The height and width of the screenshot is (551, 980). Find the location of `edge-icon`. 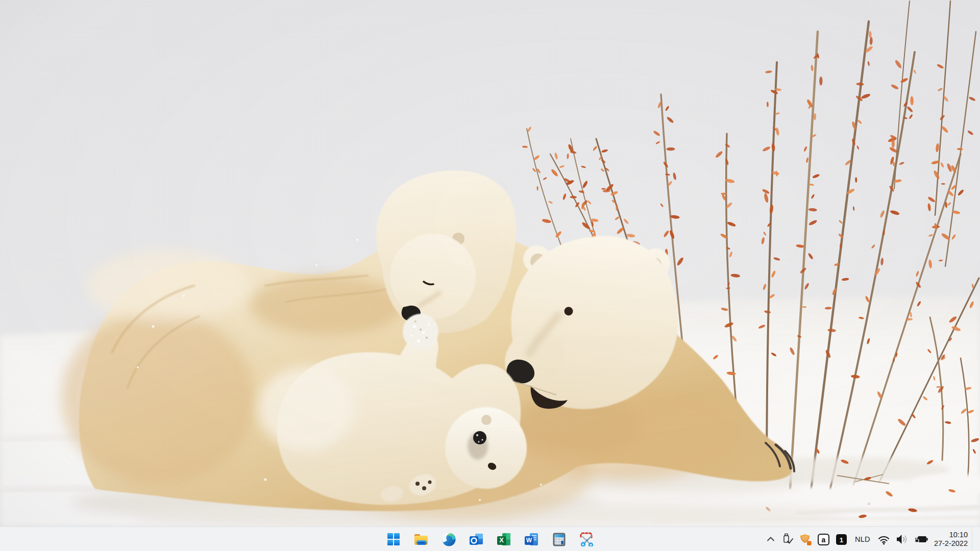

edge-icon is located at coordinates (449, 540).